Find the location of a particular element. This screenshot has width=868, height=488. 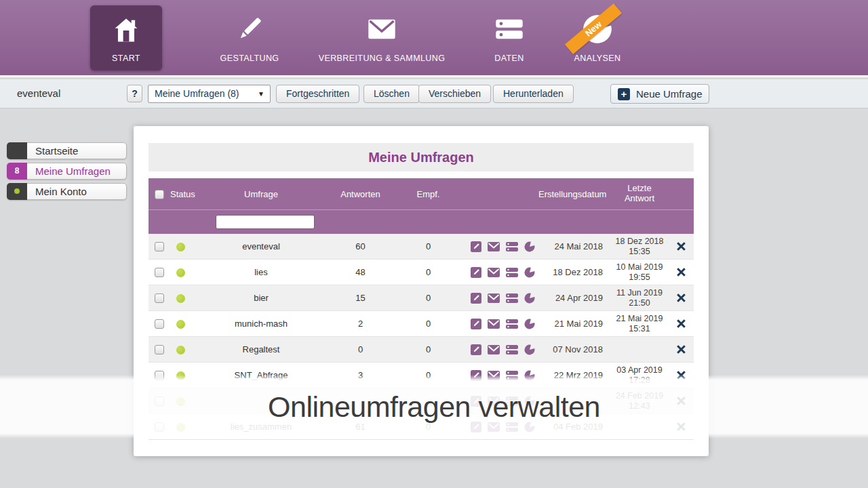

erstellungsdatum: 21 Mai 2019 is located at coordinates (571, 324).